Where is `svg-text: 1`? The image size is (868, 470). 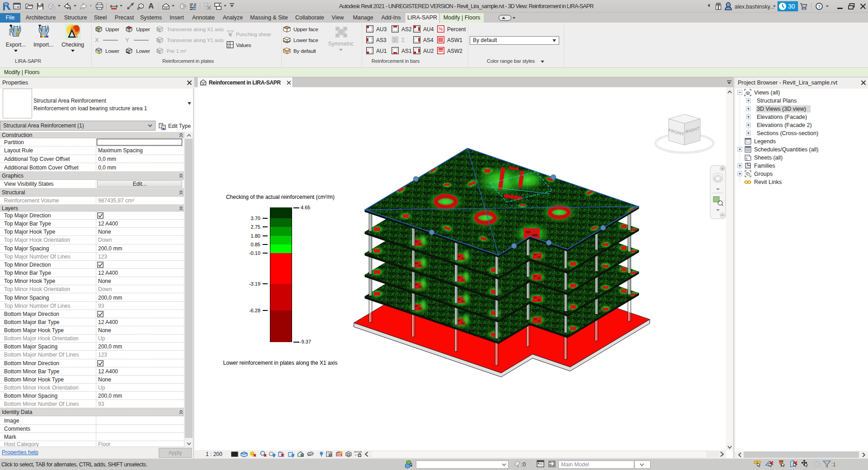
svg-text: 1 is located at coordinates (141, 6).